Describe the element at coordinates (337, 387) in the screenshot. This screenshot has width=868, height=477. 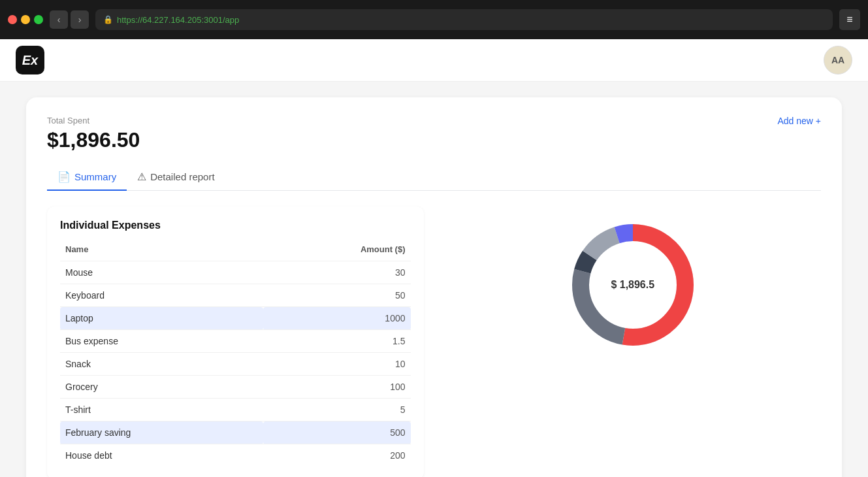
I see `expense-amount: 100` at that location.